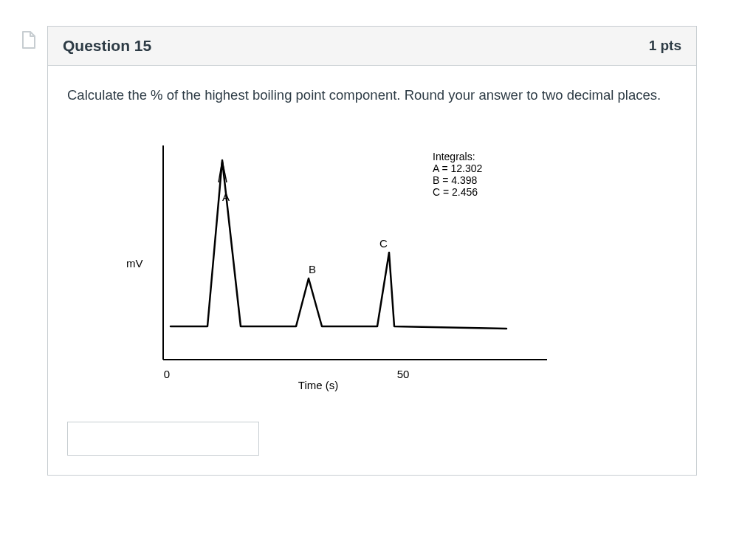 This screenshot has height=559, width=756. What do you see at coordinates (29, 41) in the screenshot?
I see `question-status-icon` at bounding box center [29, 41].